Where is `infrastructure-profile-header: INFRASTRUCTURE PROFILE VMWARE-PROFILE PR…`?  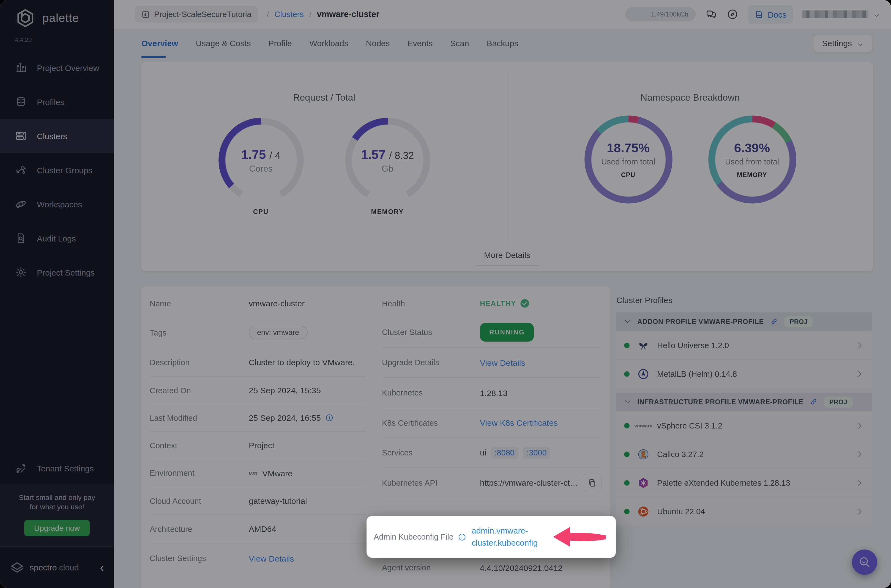 infrastructure-profile-header: INFRASTRUCTURE PROFILE VMWARE-PROFILE PR… is located at coordinates (744, 402).